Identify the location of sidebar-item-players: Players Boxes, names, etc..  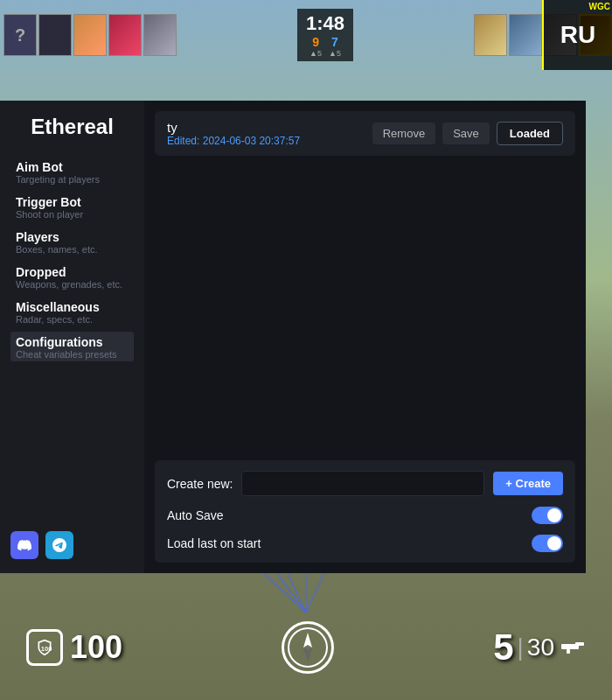
(72, 242).